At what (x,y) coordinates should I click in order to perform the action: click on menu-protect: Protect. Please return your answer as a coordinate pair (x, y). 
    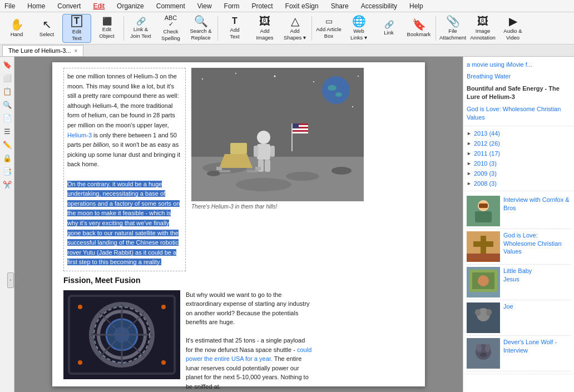
    Looking at the image, I should click on (263, 6).